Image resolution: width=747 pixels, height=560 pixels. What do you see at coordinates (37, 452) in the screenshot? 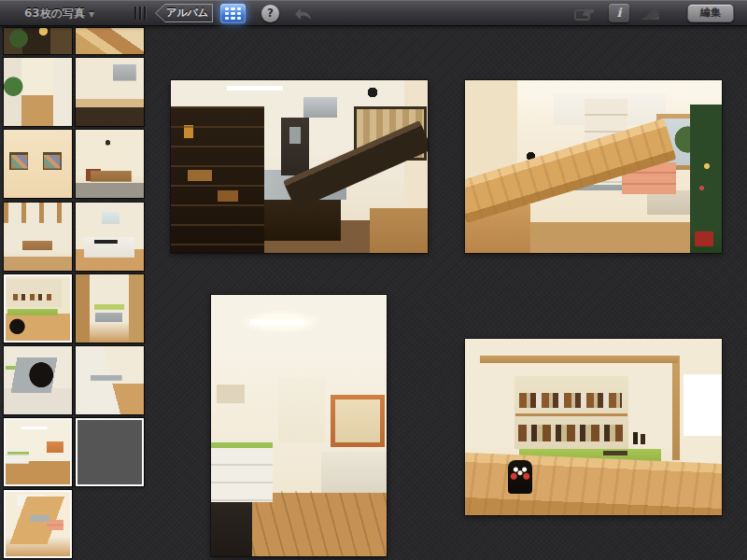
I see `thumbnail-13-selected` at bounding box center [37, 452].